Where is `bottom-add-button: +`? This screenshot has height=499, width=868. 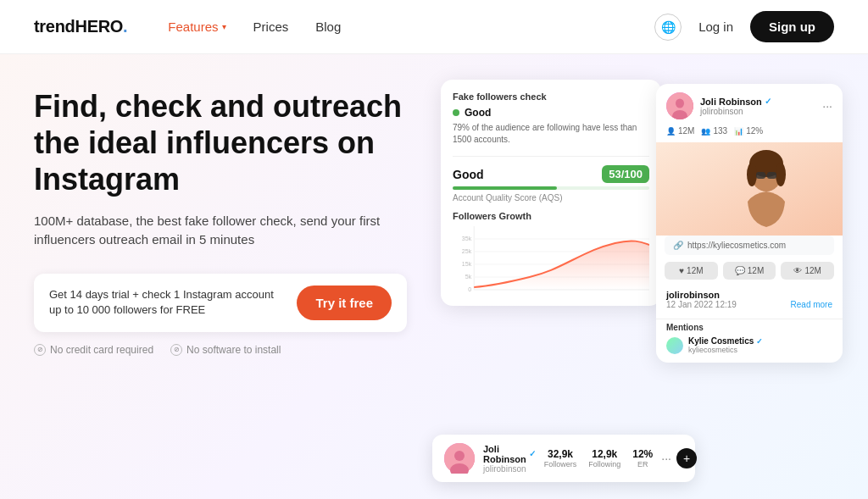
bottom-add-button: + is located at coordinates (687, 458).